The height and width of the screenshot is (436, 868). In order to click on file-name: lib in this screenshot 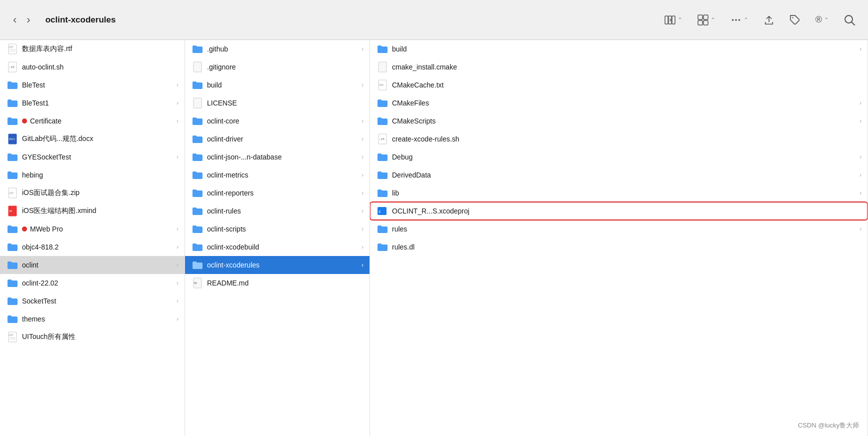, I will do `click(625, 193)`.